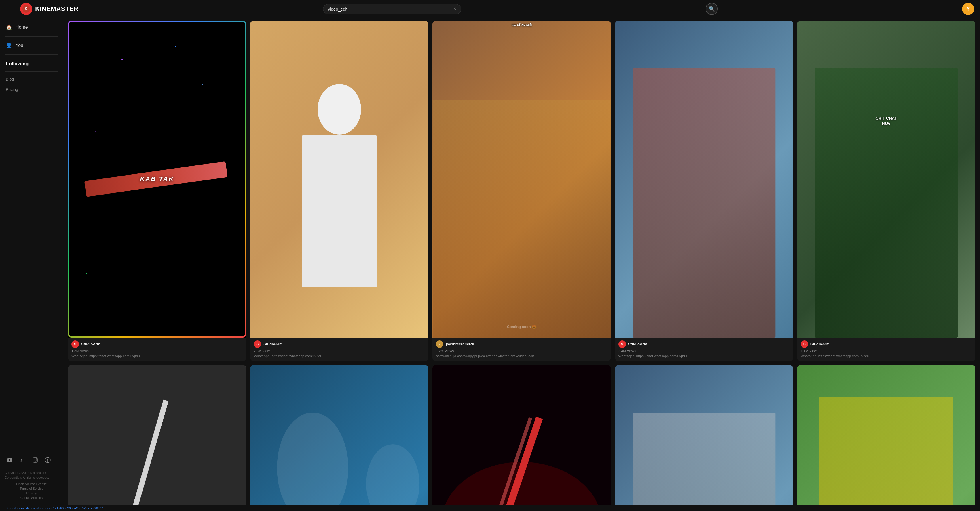 The width and height of the screenshot is (980, 511). What do you see at coordinates (157, 356) in the screenshot?
I see `card-1-desc: WhatsApp: https://chat.whatsapp.com/LVjf…` at bounding box center [157, 356].